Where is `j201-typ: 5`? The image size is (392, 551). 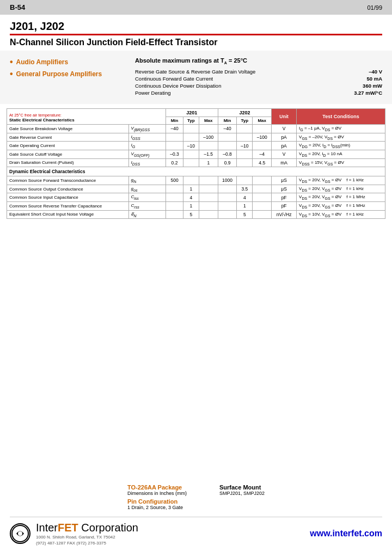
j201-typ: 5 is located at coordinates (191, 215).